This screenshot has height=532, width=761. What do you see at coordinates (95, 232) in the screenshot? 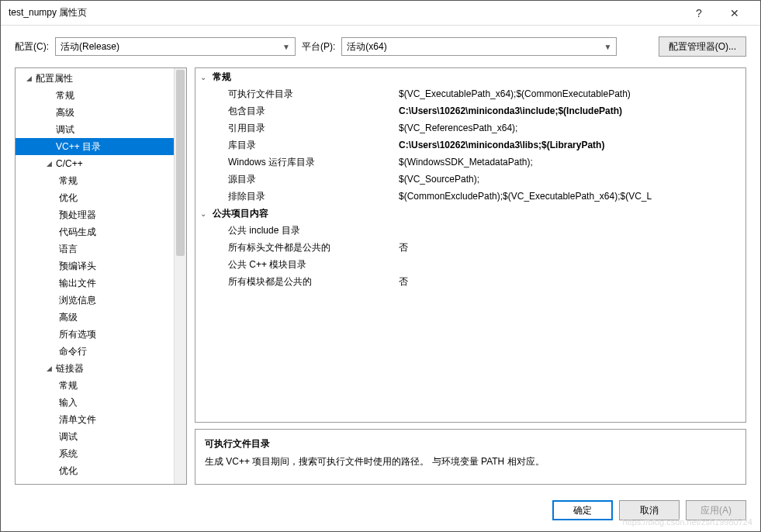
I see `tree-item: 代码生成` at bounding box center [95, 232].